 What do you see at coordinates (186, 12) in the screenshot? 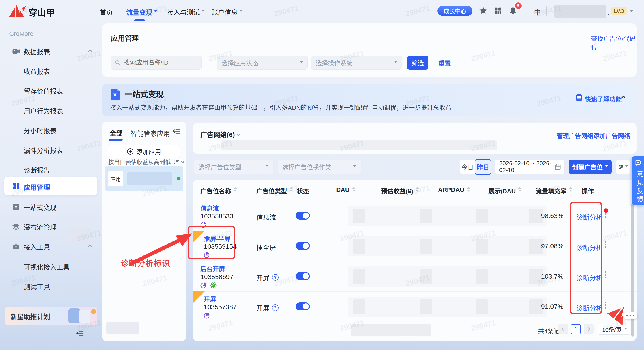
I see `nav-integration-test: 接入与测试` at bounding box center [186, 12].